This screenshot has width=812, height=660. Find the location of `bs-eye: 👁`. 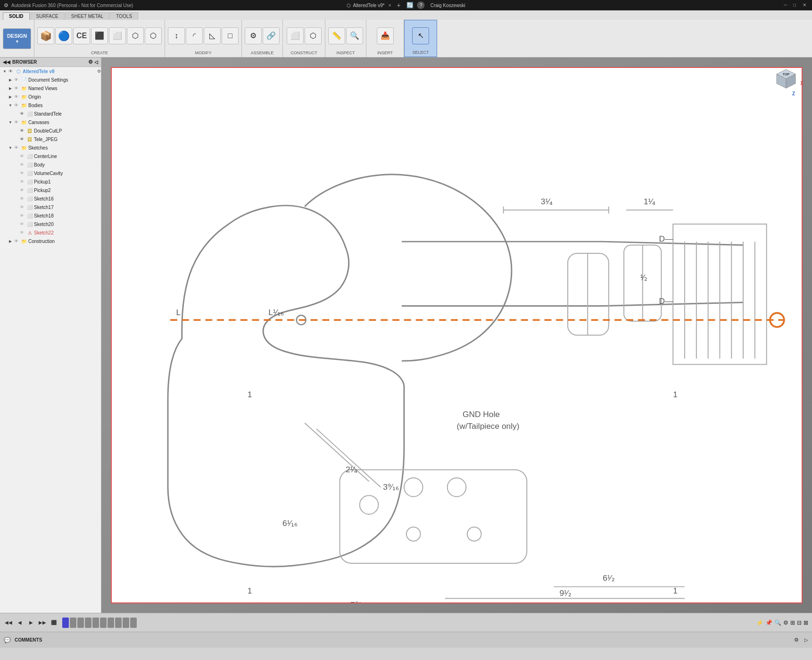

bs-eye: 👁 is located at coordinates (23, 165).